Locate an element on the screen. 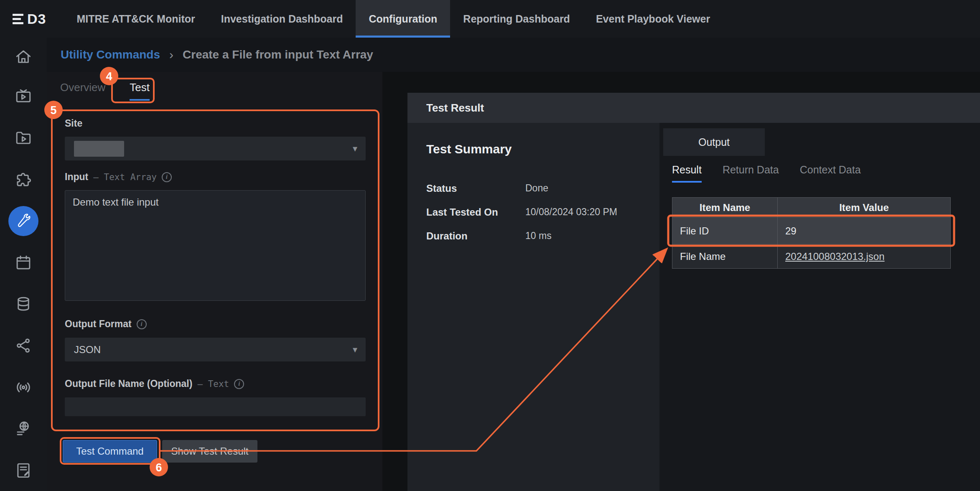 This screenshot has width=980, height=491. table-row-file-name: File Name 20241008032013.json is located at coordinates (812, 257).